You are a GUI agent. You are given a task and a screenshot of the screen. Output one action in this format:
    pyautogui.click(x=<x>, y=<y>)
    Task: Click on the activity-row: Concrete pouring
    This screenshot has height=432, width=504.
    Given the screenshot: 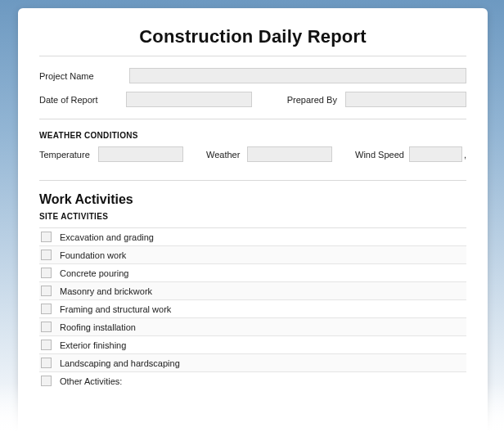 What is the action you would take?
    pyautogui.click(x=253, y=272)
    